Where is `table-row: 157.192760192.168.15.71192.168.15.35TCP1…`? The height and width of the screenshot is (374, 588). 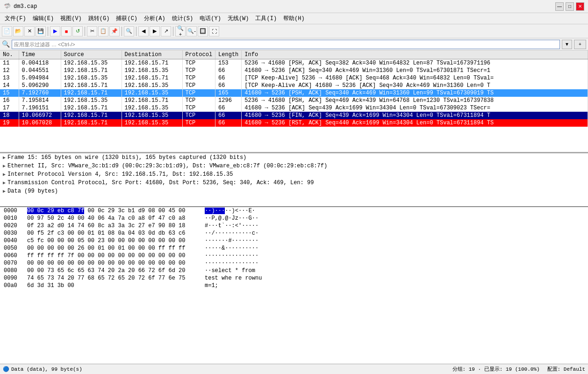
table-row: 157.192760192.168.15.71192.168.15.35TCP1… is located at coordinates (294, 93).